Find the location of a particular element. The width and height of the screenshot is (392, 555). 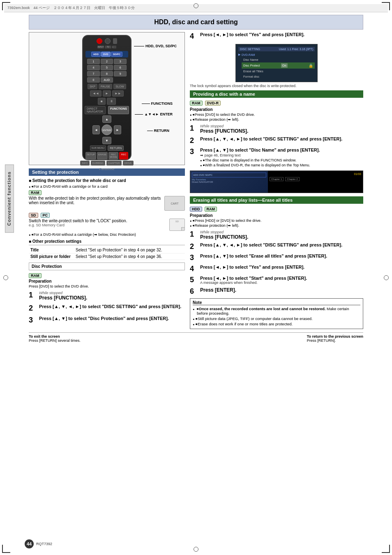

ds-header: DISC SETTING Used: 1.1 Free: 3.16 (3PT) is located at coordinates (277, 49).